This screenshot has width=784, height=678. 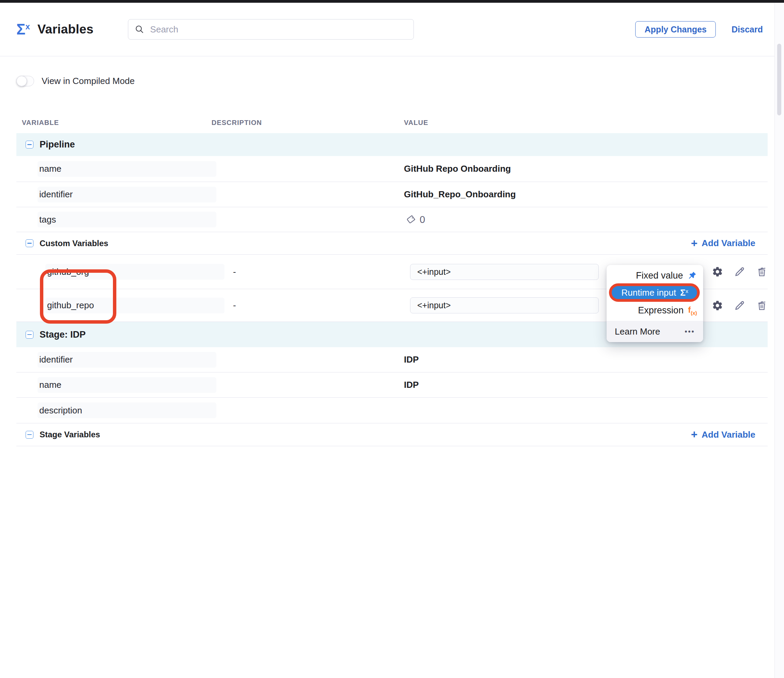 What do you see at coordinates (779, 79) in the screenshot?
I see `scrollbar-thumb` at bounding box center [779, 79].